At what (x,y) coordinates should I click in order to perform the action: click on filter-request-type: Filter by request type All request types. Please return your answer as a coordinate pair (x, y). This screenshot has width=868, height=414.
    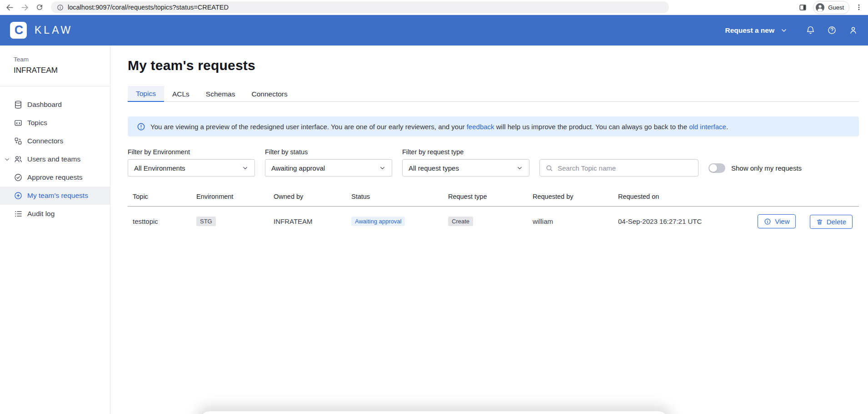
    Looking at the image, I should click on (466, 162).